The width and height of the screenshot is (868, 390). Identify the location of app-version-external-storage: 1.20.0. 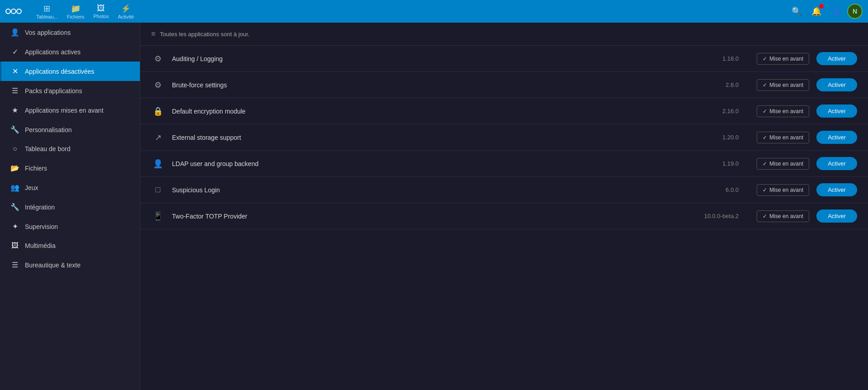
(720, 138).